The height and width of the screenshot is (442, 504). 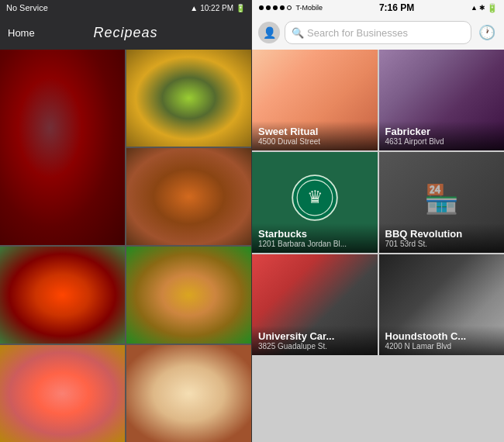 I want to click on search-bar: 👤 🔍 Search for Businesses 🕐, so click(x=378, y=33).